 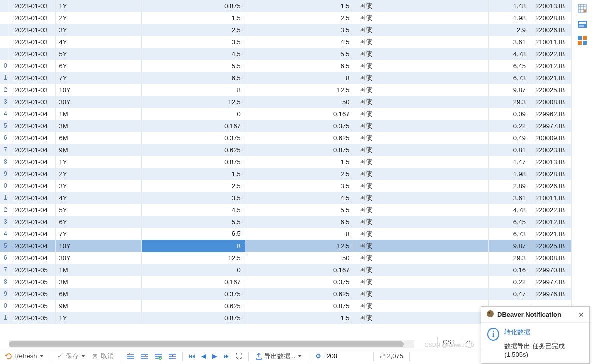 What do you see at coordinates (286, 54) in the screenshot?
I see `table-row: 2023-01-035Y4.55.5国债4.78220022.IB` at bounding box center [286, 54].